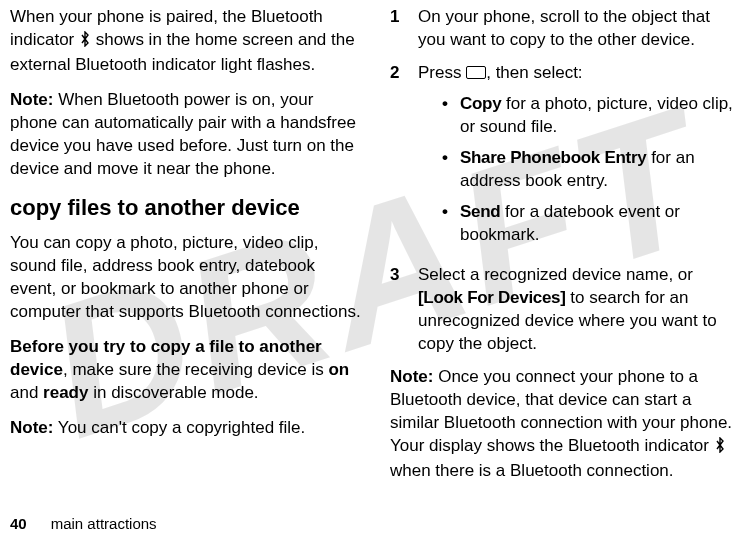  Describe the element at coordinates (442, 72) in the screenshot. I see `text: Press` at that location.